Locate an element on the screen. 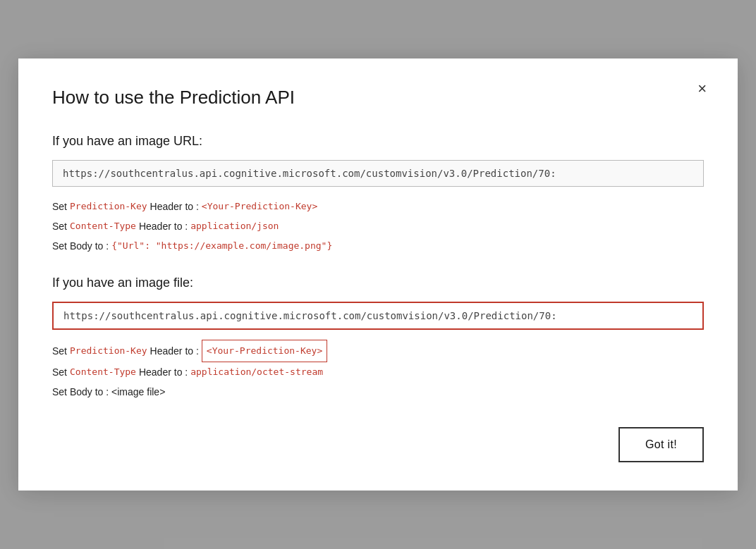  url-instr2-code1: Content-Type is located at coordinates (103, 226).